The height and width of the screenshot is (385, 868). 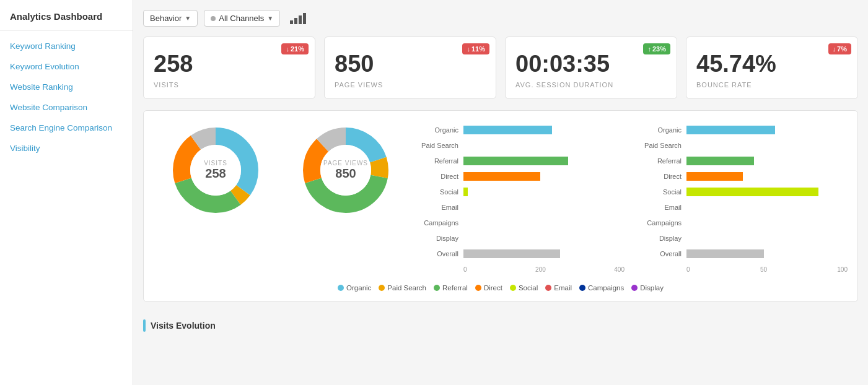 What do you see at coordinates (66, 15) in the screenshot?
I see `sidebar-title: Analytics Dashboard` at bounding box center [66, 15].